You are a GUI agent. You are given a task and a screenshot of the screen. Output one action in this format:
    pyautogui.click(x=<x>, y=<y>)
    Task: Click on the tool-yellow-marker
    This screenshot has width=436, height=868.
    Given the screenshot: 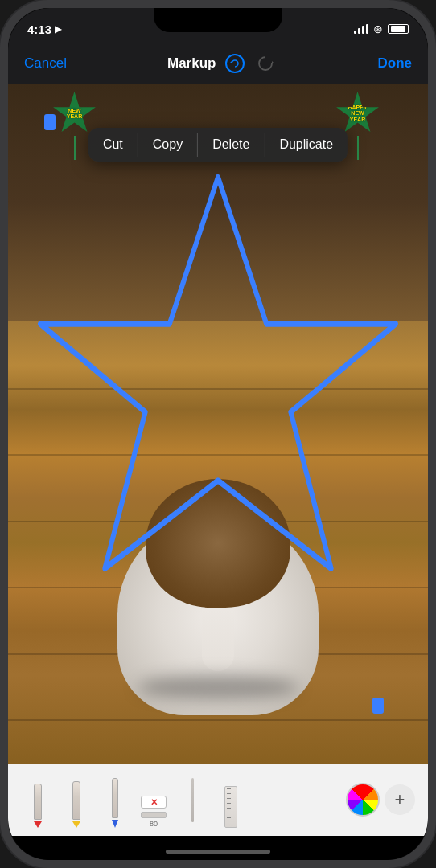 What is the action you would take?
    pyautogui.click(x=76, y=800)
    